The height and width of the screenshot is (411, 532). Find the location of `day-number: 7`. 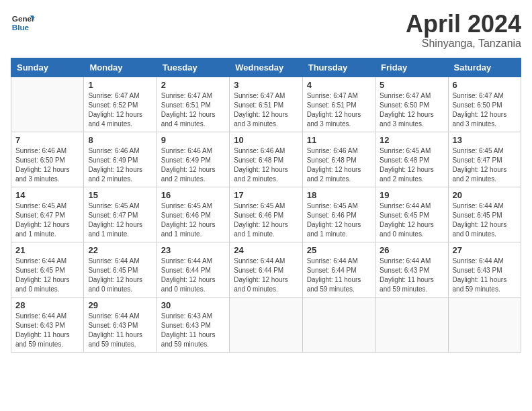

day-number: 7 is located at coordinates (47, 140).